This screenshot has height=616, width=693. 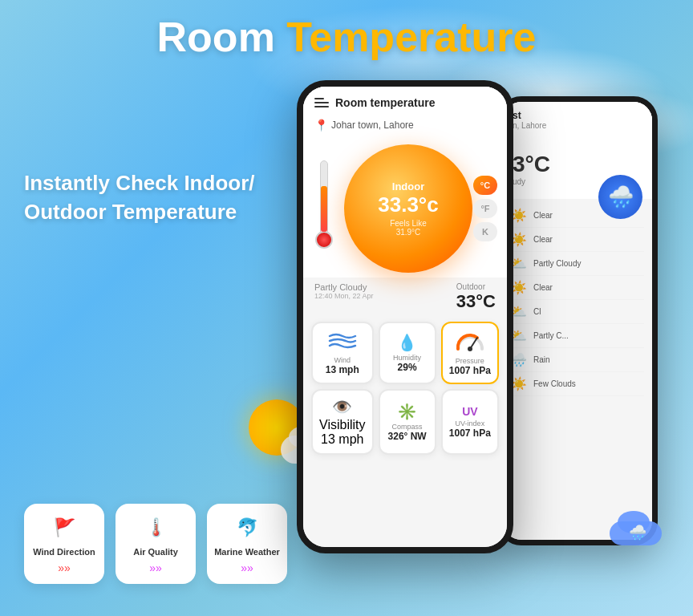 What do you see at coordinates (156, 528) in the screenshot?
I see `air-quality-icon: 🌡️` at bounding box center [156, 528].